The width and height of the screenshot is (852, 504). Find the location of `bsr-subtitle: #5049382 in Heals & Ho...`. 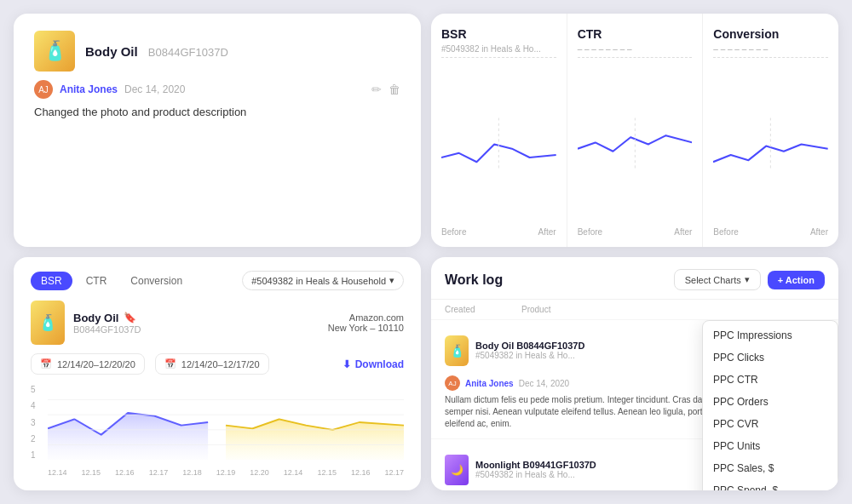

bsr-subtitle: #5049382 in Heals & Ho... is located at coordinates (499, 51).